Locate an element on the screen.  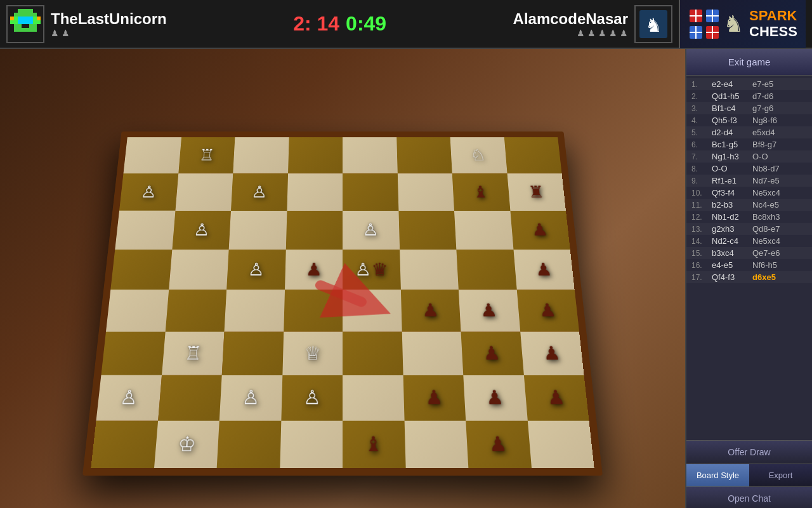
move-white: Bc1-g5 is located at coordinates (731, 145).